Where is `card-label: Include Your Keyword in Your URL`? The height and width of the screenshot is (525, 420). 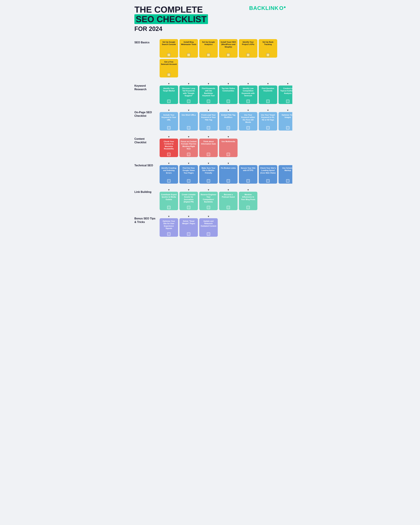
card-label: Include Your Keyword in Your URL is located at coordinates (169, 119).